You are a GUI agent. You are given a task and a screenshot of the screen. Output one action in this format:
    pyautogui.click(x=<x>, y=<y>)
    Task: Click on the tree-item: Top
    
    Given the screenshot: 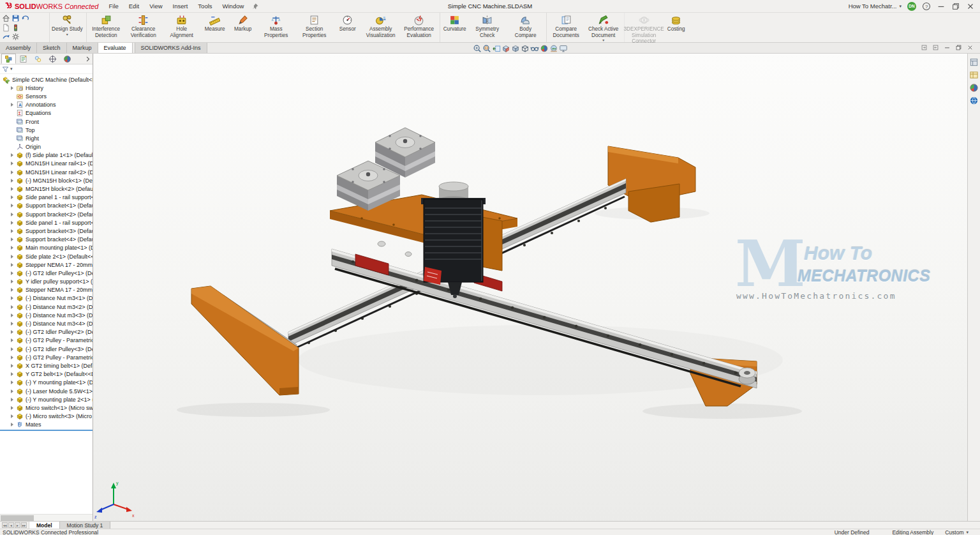 What is the action you would take?
    pyautogui.click(x=46, y=130)
    